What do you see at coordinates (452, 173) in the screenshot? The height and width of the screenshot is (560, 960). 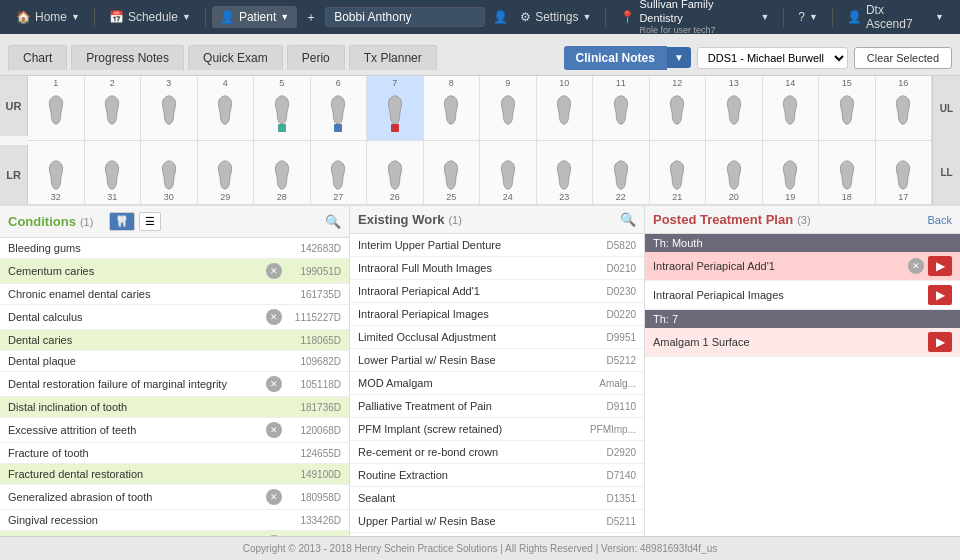 I see `tooth-25: 25` at bounding box center [452, 173].